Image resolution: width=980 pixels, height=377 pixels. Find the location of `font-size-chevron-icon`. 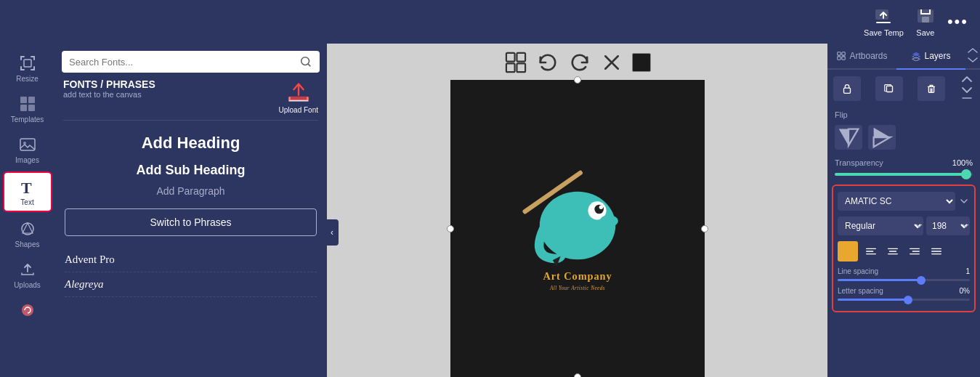

font-size-chevron-icon is located at coordinates (965, 226).